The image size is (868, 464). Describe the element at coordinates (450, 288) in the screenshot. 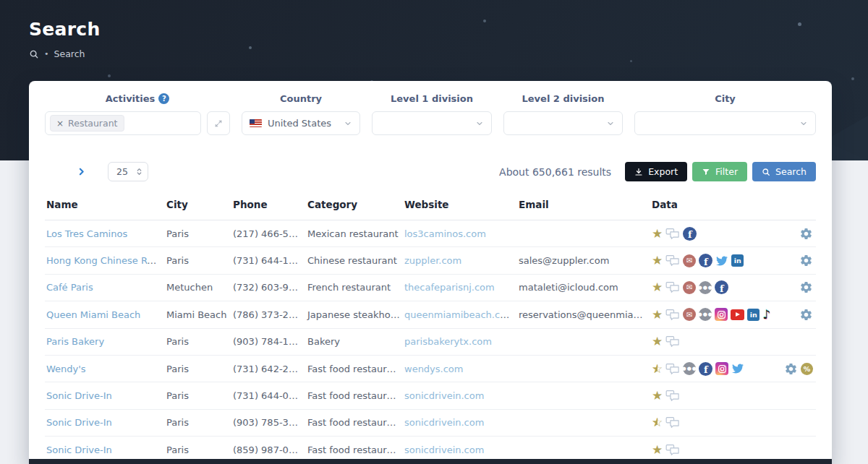

I see `website-link: thecafeparisnj.com` at that location.